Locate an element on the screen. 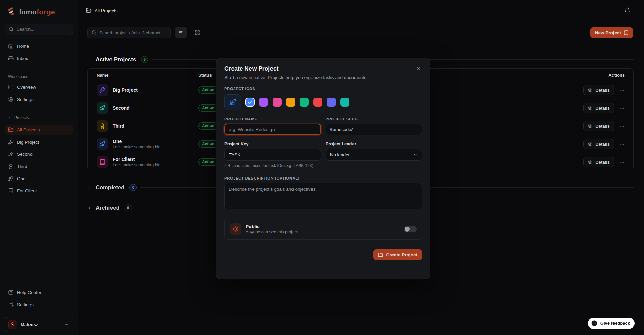  project-leader-select: No leader is located at coordinates (374, 155).